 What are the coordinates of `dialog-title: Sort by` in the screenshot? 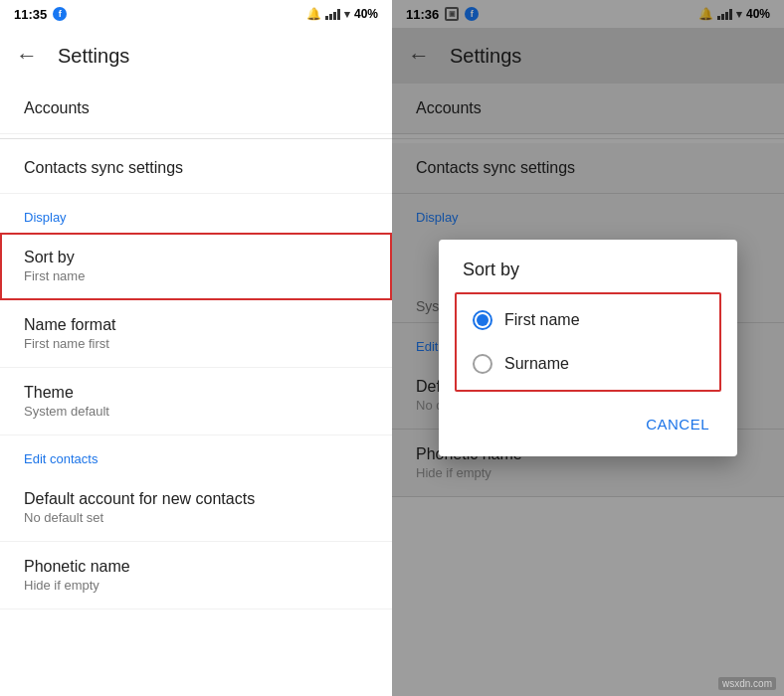 It's located at (588, 266).